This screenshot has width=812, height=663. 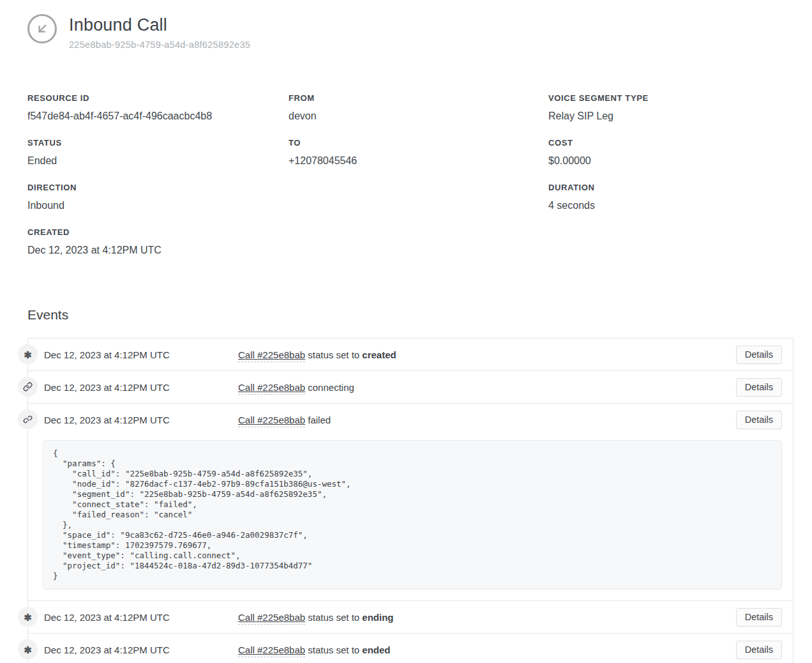 I want to click on event-description: Call #225e8bab connecting, so click(x=487, y=387).